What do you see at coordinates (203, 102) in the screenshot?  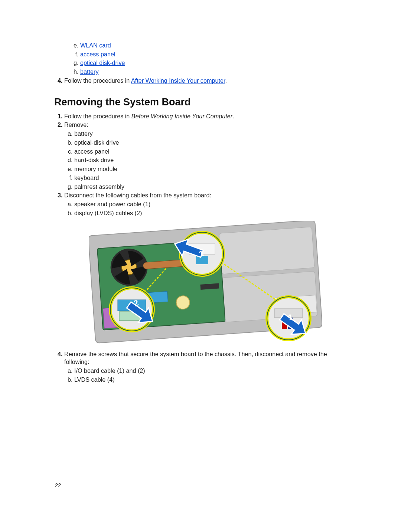 I see `section-heading: Removing the System Board` at bounding box center [203, 102].